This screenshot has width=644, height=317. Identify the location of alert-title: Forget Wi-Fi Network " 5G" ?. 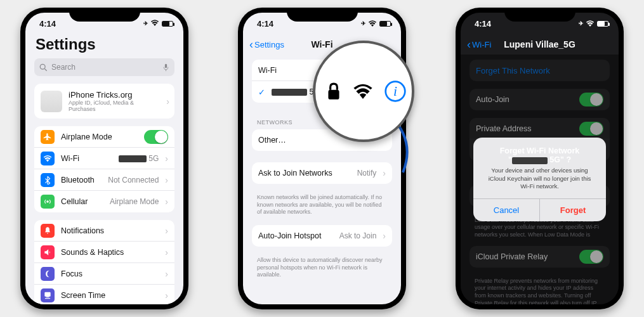
(539, 155).